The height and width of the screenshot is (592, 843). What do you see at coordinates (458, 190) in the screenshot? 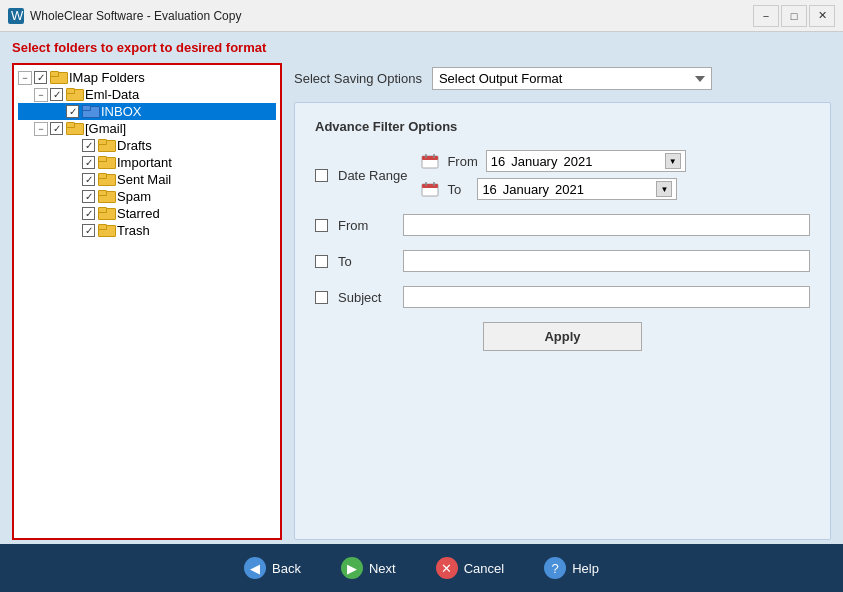
I see `to-label: To` at bounding box center [458, 190].